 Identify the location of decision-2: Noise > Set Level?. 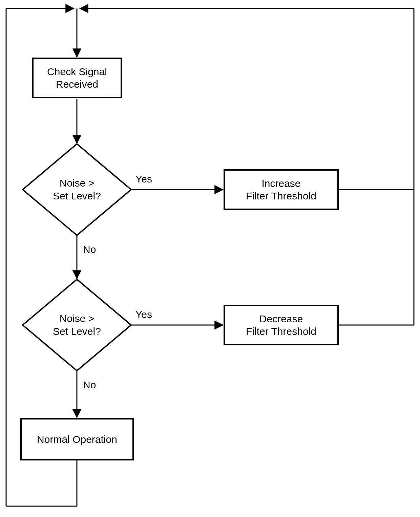
(77, 325).